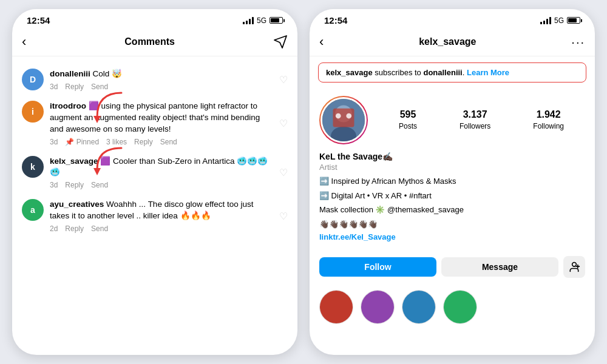 The image size is (607, 364). Describe the element at coordinates (161, 229) in the screenshot. I see `comment-meta: 2d Reply Send` at that location.